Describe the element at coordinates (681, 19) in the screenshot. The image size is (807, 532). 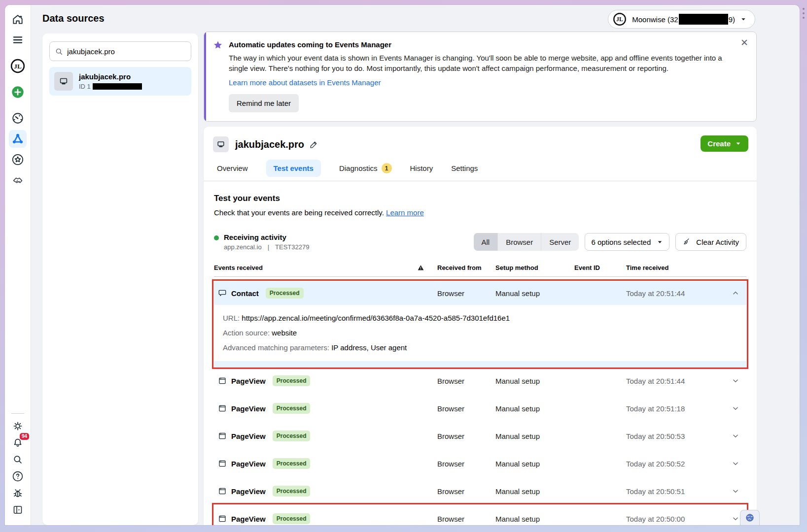
I see `account-selector: JL Moonwise (329)` at that location.